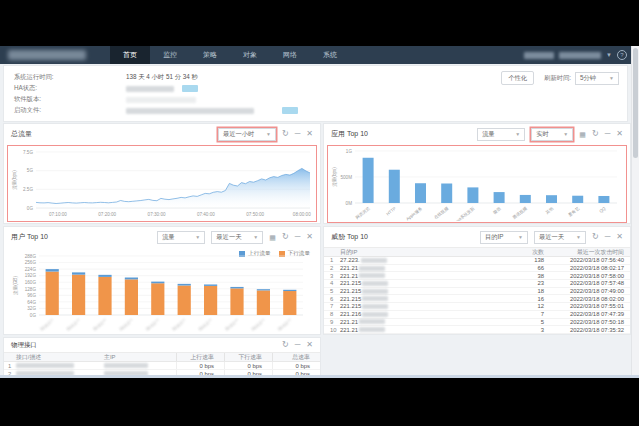 The width and height of the screenshot is (639, 426). Describe the element at coordinates (477, 174) in the screenshot. I see `app-top10-panel: 应用 Top 10 流量 ▼ 实时 ▼ ▦ ↻ ─ ✕ 0M500M1G流量(b…` at that location.